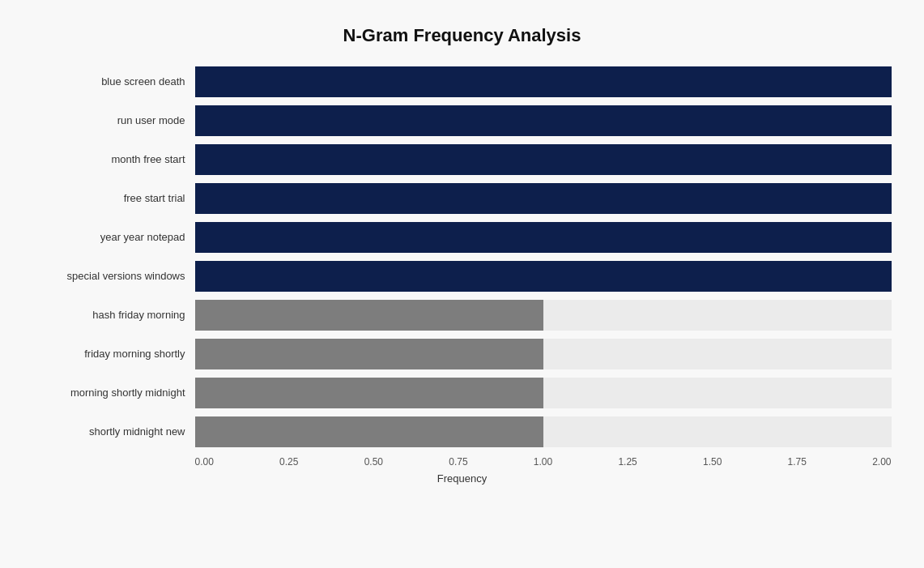 This screenshot has height=568, width=924. Describe the element at coordinates (114, 353) in the screenshot. I see `bar-label: friday morning shortly` at that location.